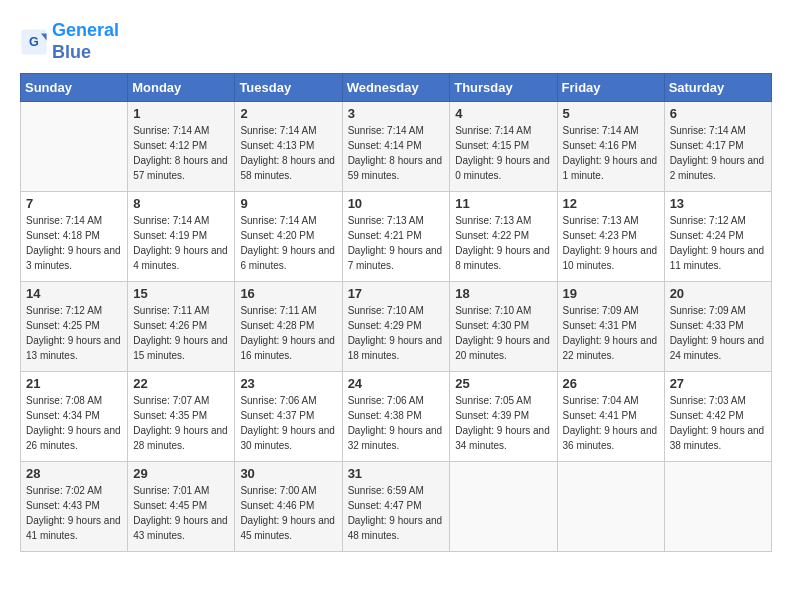 The width and height of the screenshot is (792, 612). Describe the element at coordinates (504, 147) in the screenshot. I see `calendar-cell: 4Sunrise: 7:14 AMSunset: 4:15 PMDaylight…` at that location.